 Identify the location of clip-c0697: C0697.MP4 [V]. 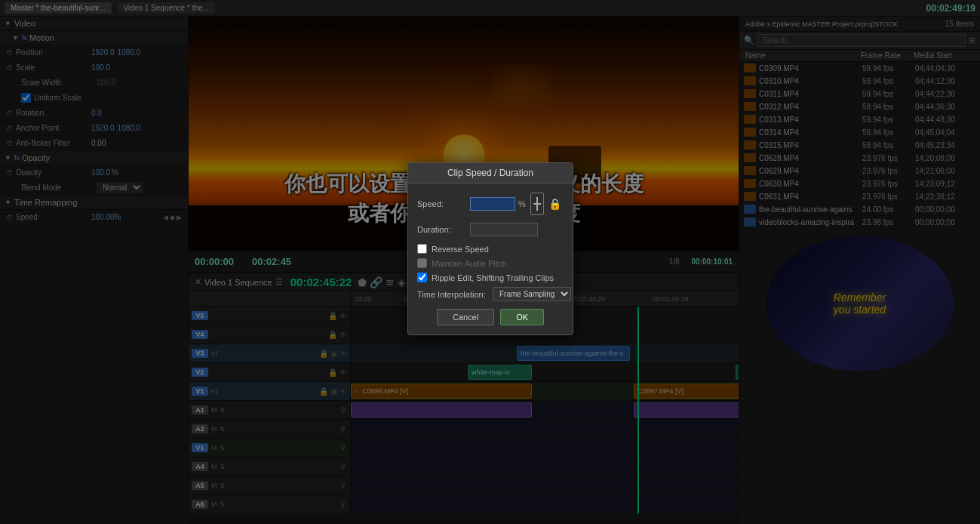
(687, 391).